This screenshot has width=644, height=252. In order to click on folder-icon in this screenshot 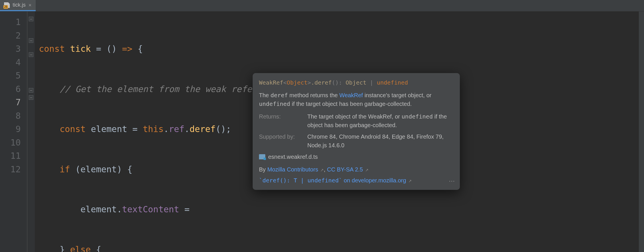, I will do `click(262, 157)`.